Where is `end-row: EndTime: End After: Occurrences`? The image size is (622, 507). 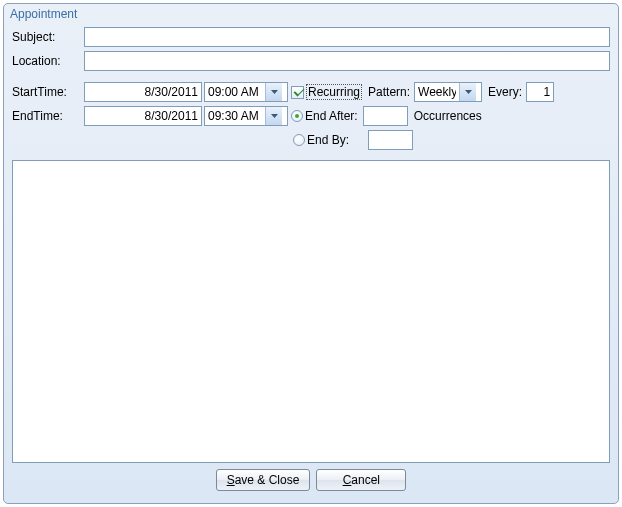 end-row: EndTime: End After: Occurrences is located at coordinates (311, 116).